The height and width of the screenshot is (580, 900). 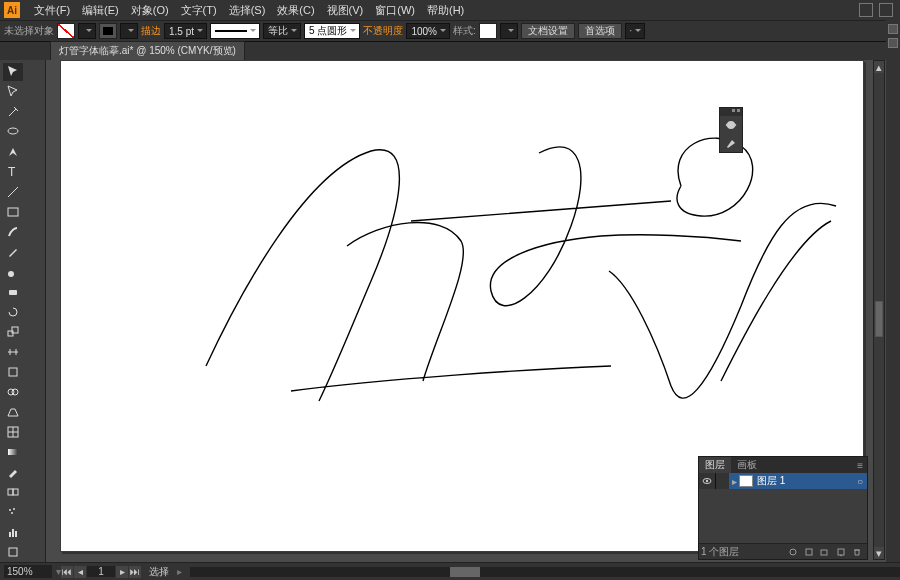 I want to click on symbol-sprayer-tool, so click(x=13, y=512).